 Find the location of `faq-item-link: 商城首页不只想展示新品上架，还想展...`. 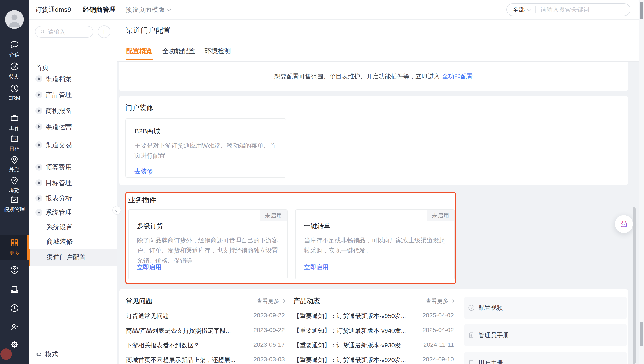

faq-item-link: 商城首页不只想展示新品上架，还想展... is located at coordinates (180, 360).